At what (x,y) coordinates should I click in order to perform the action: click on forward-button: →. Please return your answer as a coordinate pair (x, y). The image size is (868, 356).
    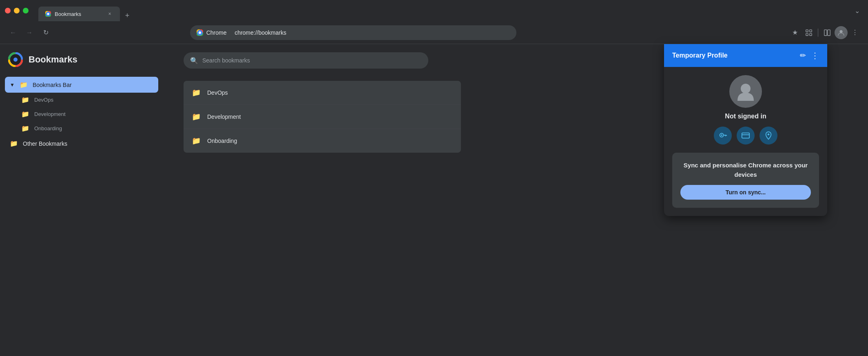
    Looking at the image, I should click on (29, 33).